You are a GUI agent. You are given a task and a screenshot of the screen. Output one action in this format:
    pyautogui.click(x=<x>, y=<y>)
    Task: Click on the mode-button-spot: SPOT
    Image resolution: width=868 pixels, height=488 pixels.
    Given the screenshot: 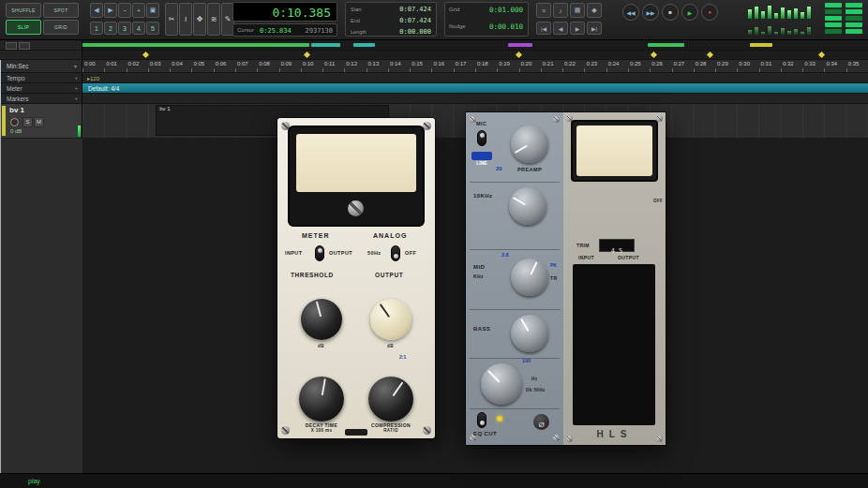 What is the action you would take?
    pyautogui.click(x=61, y=10)
    